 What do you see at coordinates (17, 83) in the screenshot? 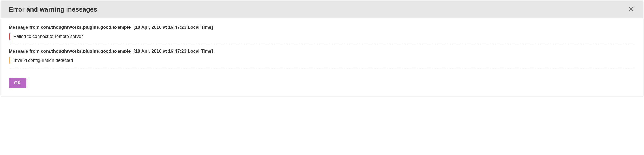
I see `ok-button: OK` at bounding box center [17, 83].